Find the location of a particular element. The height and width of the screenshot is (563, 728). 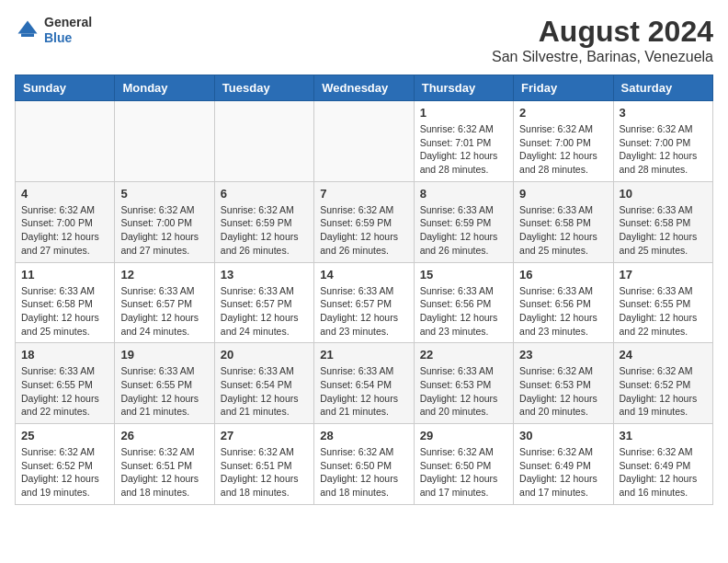

day-number: 25 is located at coordinates (64, 436).